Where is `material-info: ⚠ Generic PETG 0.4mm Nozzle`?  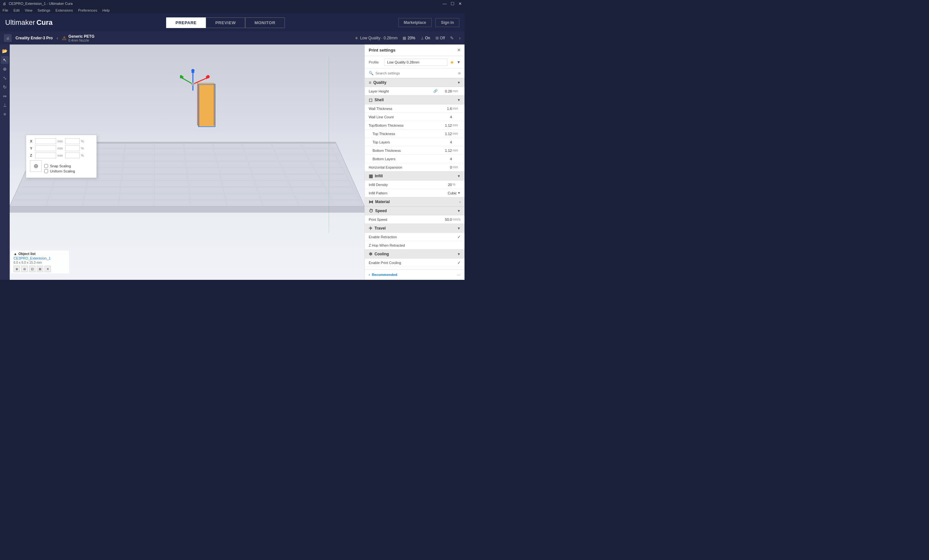 material-info: ⚠ Generic PETG 0.4mm Nozzle is located at coordinates (78, 38).